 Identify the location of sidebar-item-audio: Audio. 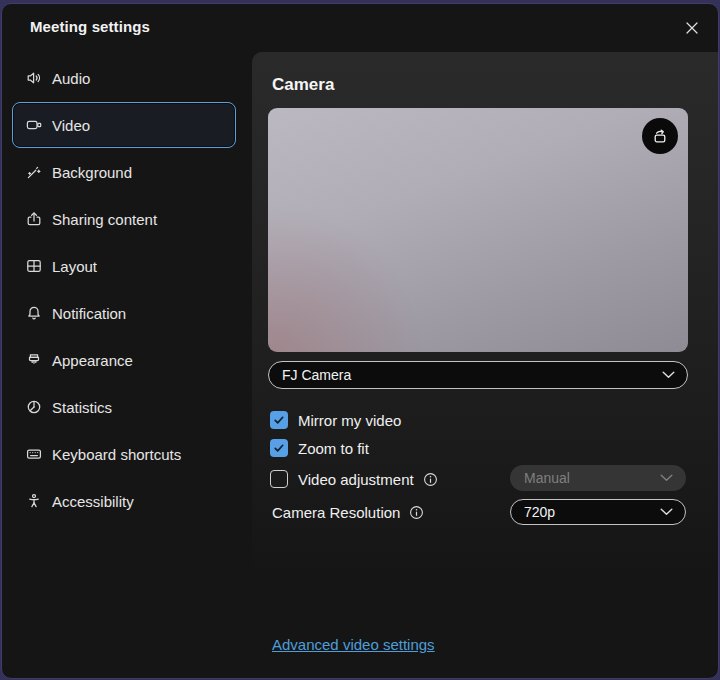
(124, 78).